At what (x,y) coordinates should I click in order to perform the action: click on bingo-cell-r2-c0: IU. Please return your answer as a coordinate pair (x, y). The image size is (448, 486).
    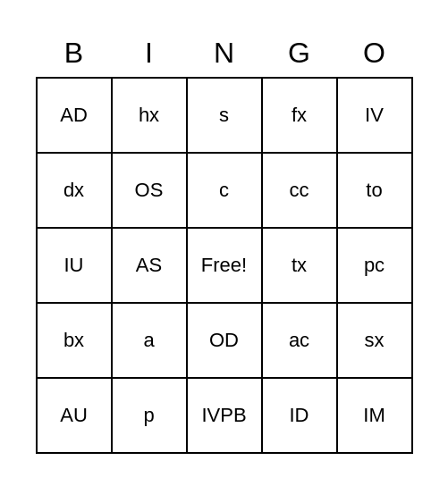
    Looking at the image, I should click on (75, 266).